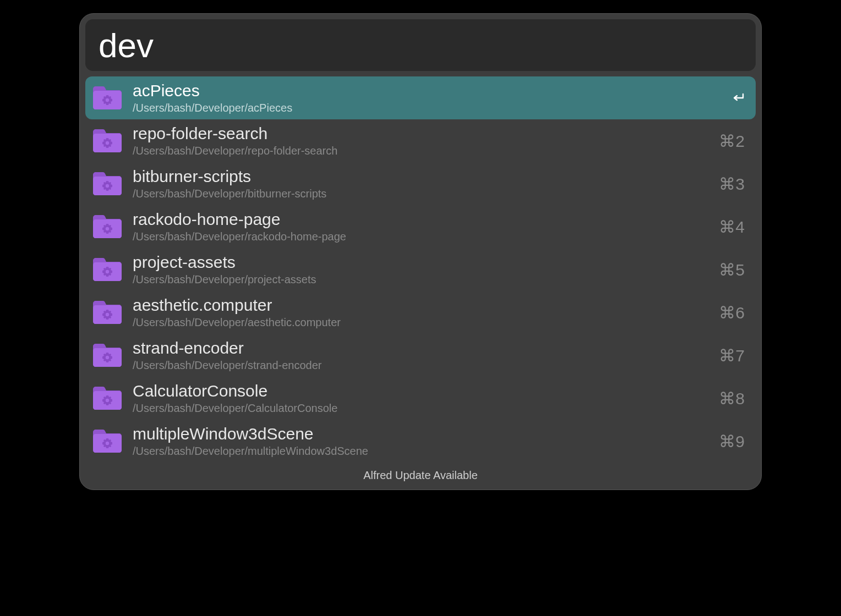  I want to click on shortcut-label: ⌘5, so click(732, 270).